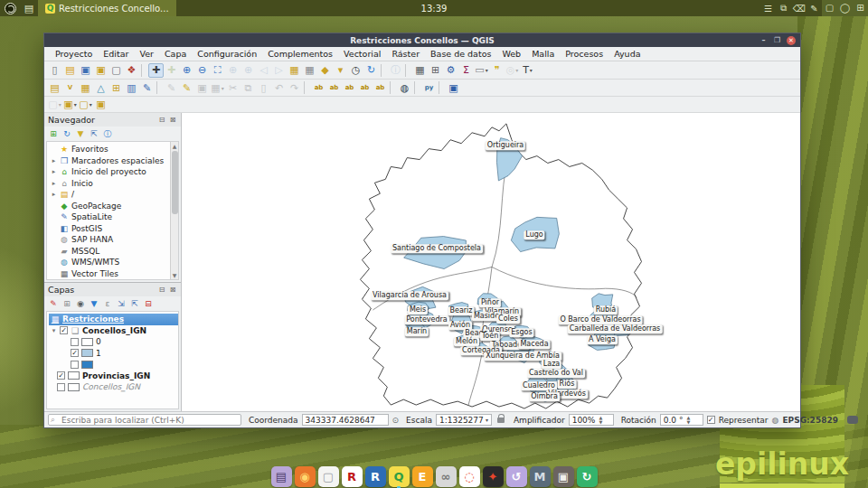  Describe the element at coordinates (512, 70) in the screenshot. I see `nominatim-search-icon: ◎▾` at that location.